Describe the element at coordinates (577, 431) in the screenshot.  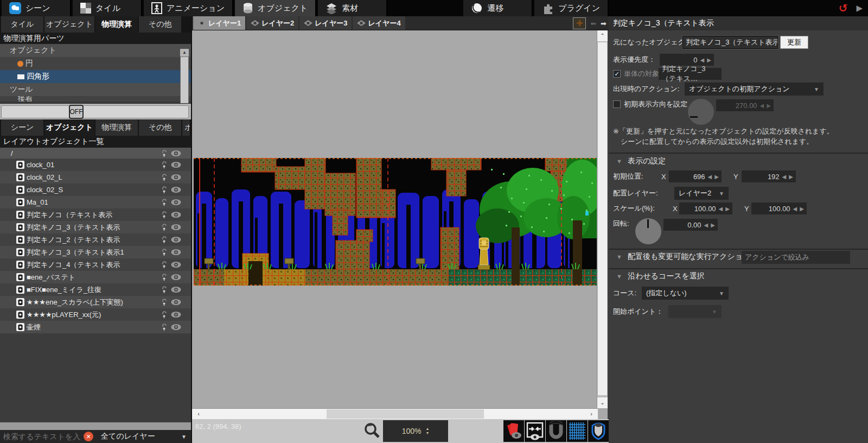
I see `grid-display-toggle` at that location.